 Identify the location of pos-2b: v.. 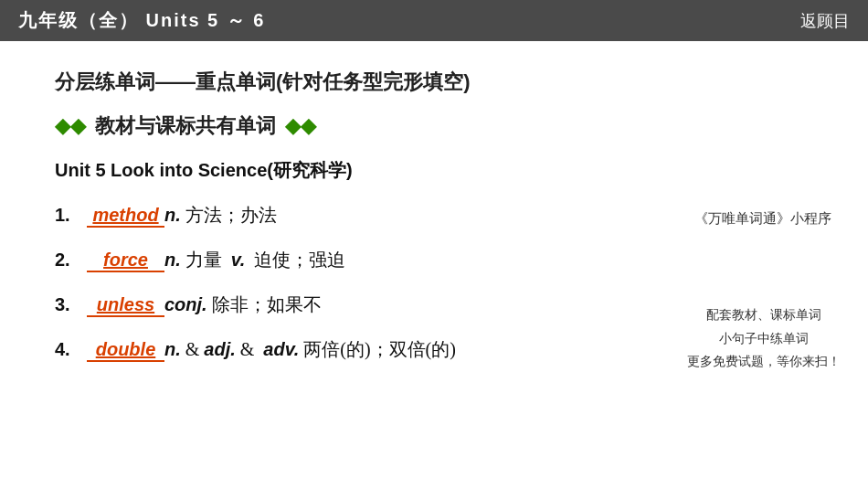
(238, 260).